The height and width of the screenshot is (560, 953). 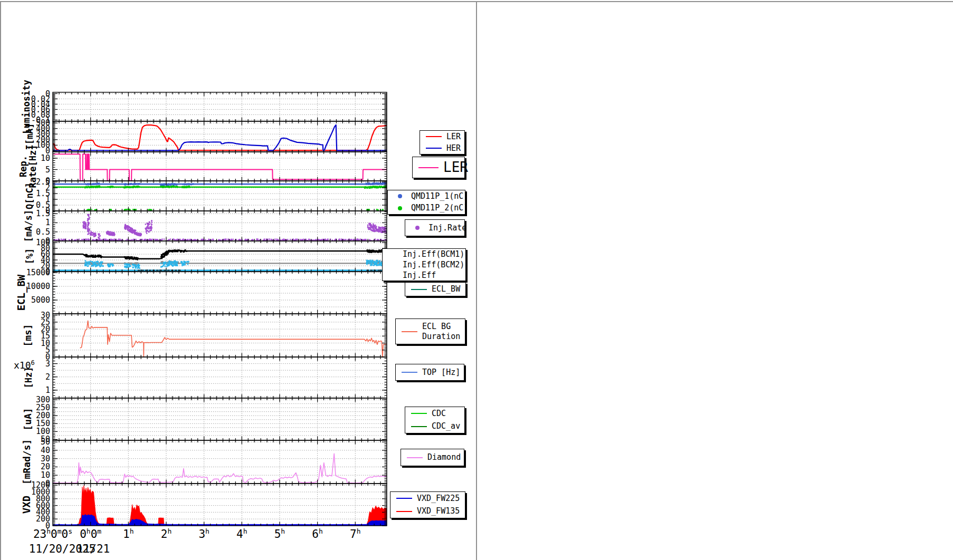 What do you see at coordinates (426, 209) in the screenshot?
I see `legend-item: QMD11P_2(nC)` at bounding box center [426, 209].